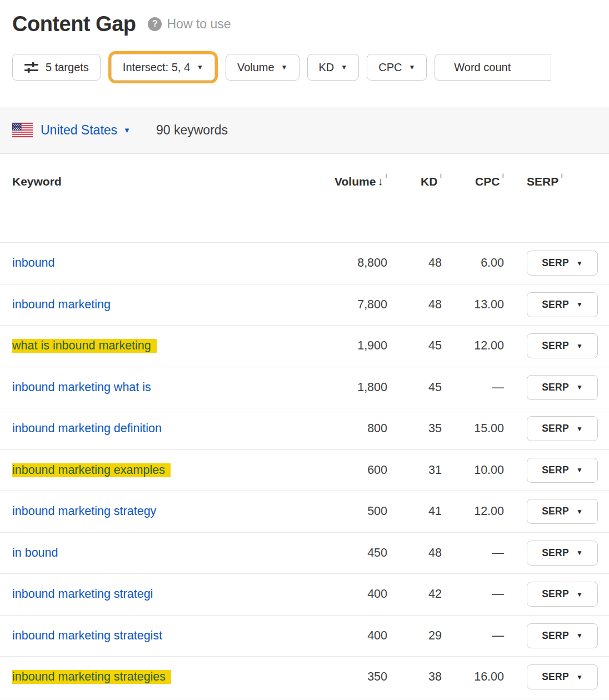 The image size is (609, 700). I want to click on keyword-cell: what is inbound marketing, so click(167, 346).